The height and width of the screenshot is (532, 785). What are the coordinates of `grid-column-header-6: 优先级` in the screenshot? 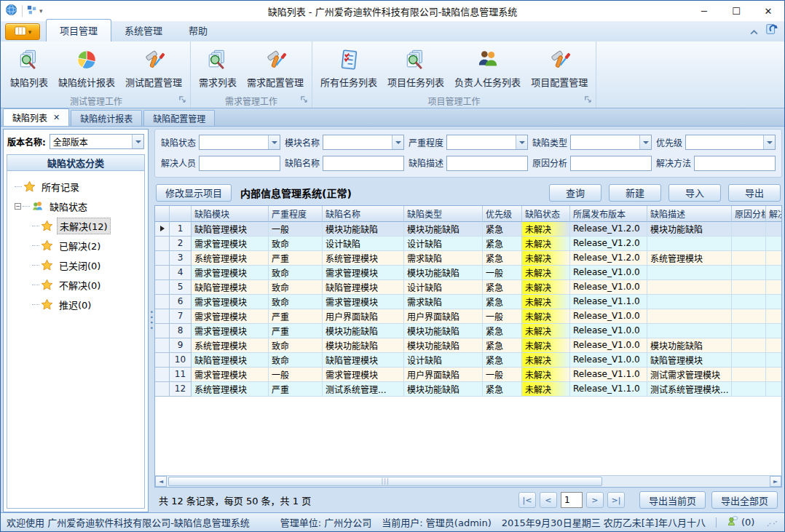 It's located at (502, 214).